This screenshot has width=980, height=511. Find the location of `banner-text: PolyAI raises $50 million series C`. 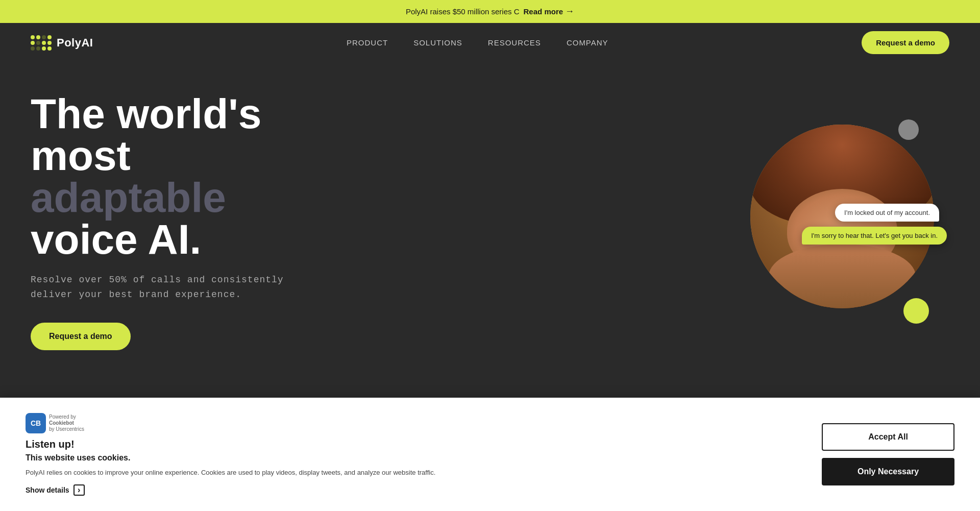

banner-text: PolyAI raises $50 million series C is located at coordinates (462, 11).